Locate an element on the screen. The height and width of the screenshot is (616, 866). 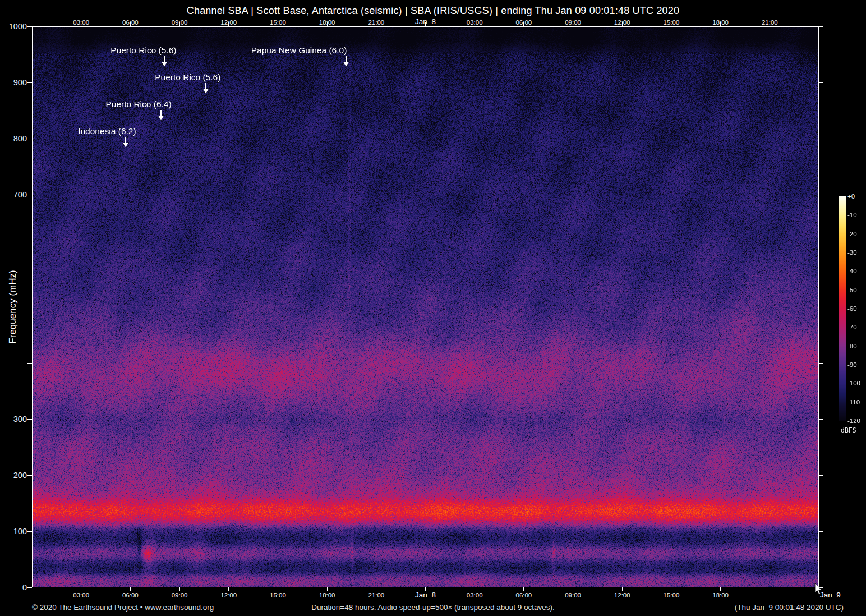
y-tick-label: 100 is located at coordinates (14, 531).